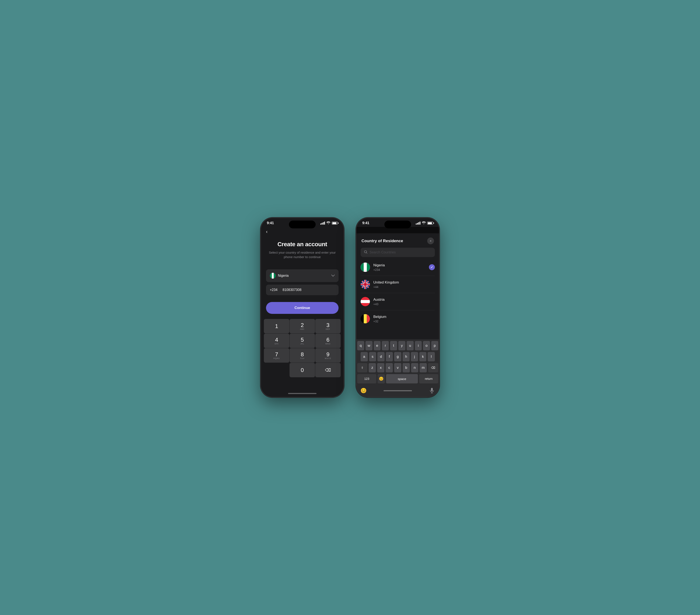 This screenshot has height=615, width=700. What do you see at coordinates (398, 267) in the screenshot?
I see `country-item-nigeria: Nigeria +234 ✓` at bounding box center [398, 267].